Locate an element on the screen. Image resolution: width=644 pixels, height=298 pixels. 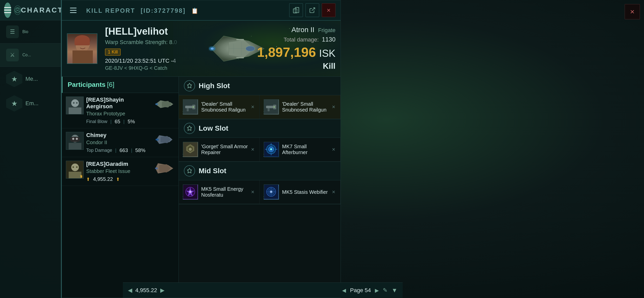
participant-3-stats: ⬆ 4,955.22 ⬆ is located at coordinates (119, 179).